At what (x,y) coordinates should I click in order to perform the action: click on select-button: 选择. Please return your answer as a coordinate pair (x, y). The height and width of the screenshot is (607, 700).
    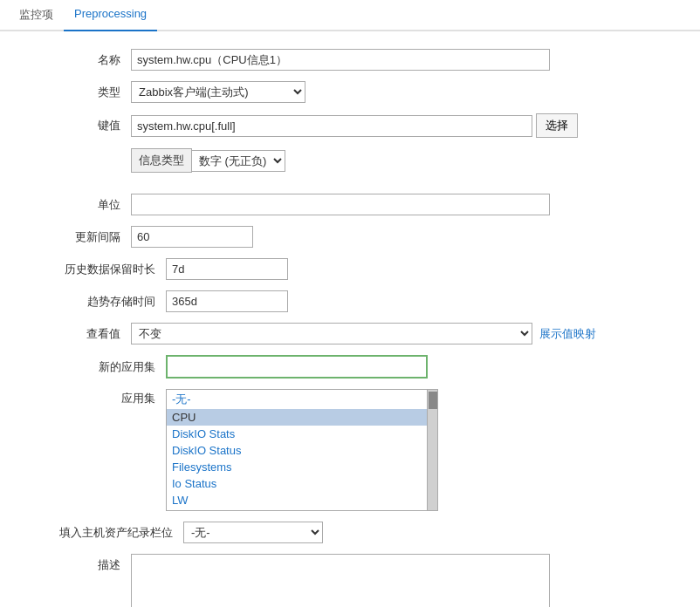
    Looking at the image, I should click on (557, 126).